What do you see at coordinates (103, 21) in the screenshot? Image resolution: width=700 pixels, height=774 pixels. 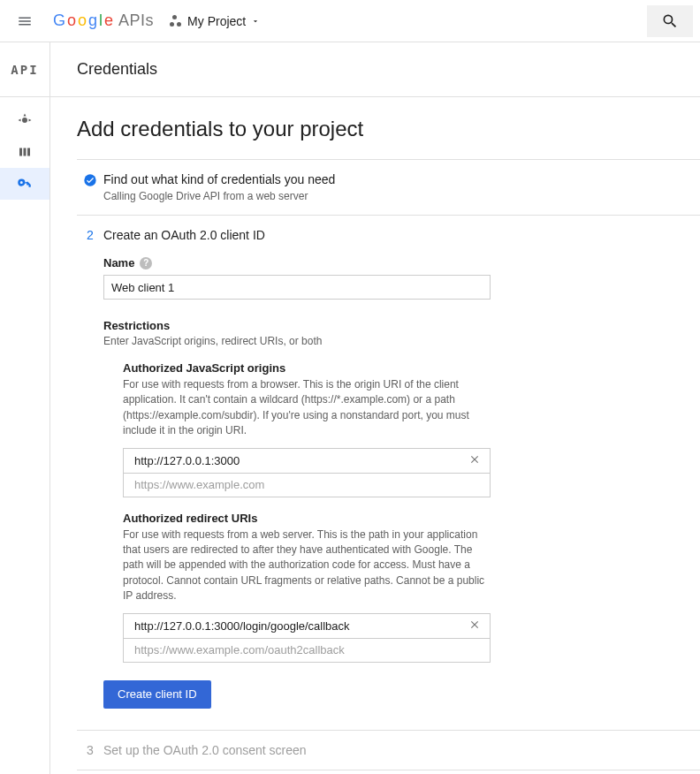 I see `google-apis-logo: Google APIs` at bounding box center [103, 21].